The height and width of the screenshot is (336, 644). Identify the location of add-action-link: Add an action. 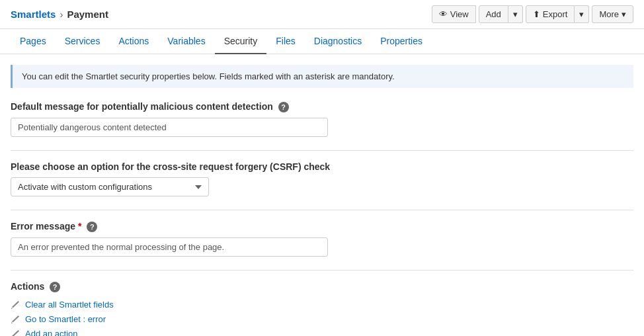
(52, 333).